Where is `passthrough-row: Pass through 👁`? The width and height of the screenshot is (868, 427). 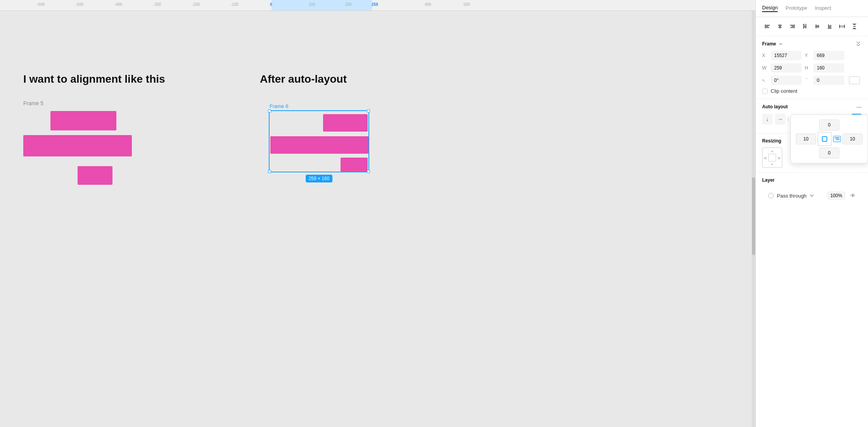
passthrough-row: Pass through 👁 is located at coordinates (812, 196).